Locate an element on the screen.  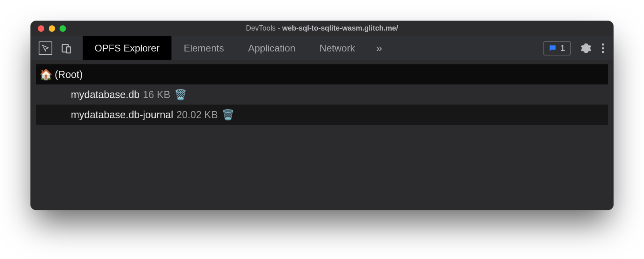
tree-file-row: mydatabase.db 16 KB 🗑️ is located at coordinates (322, 95).